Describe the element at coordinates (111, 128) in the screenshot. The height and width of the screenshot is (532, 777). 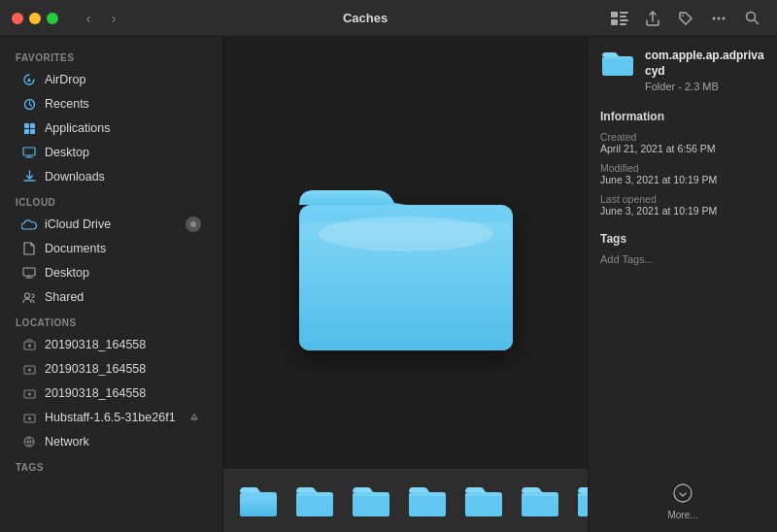
I see `sidebar-item-applications: Applications` at that location.